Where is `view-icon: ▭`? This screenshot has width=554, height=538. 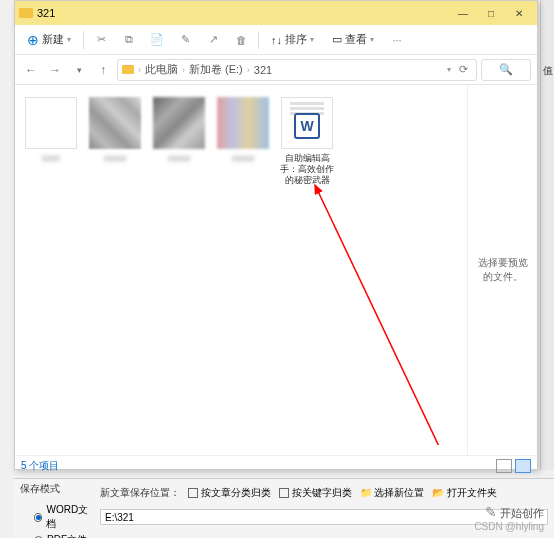
view-icon: ▭ is located at coordinates (337, 40).